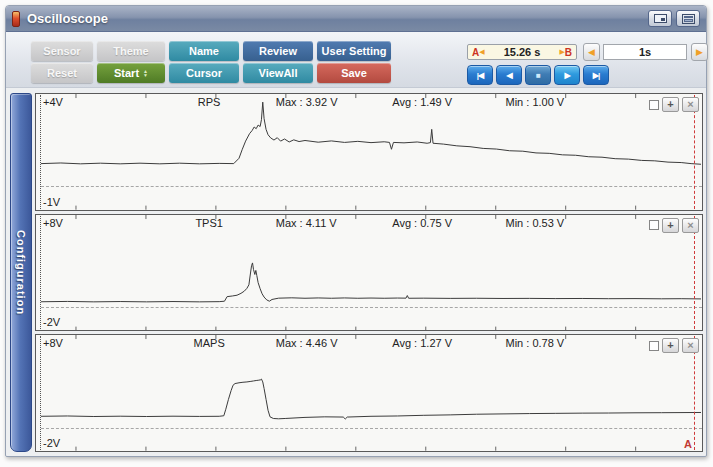 Image resolution: width=713 pixels, height=467 pixels. I want to click on step-back-button: ◀, so click(509, 75).